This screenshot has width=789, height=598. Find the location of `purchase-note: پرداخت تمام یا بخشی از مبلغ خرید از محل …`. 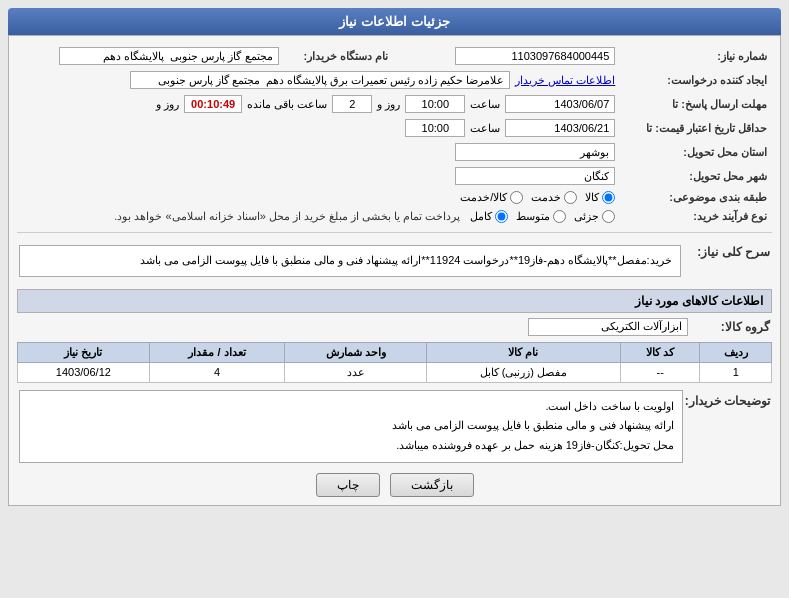

purchase-note: پرداخت تمام یا بخشی از مبلغ خرید از محل … is located at coordinates (287, 216).